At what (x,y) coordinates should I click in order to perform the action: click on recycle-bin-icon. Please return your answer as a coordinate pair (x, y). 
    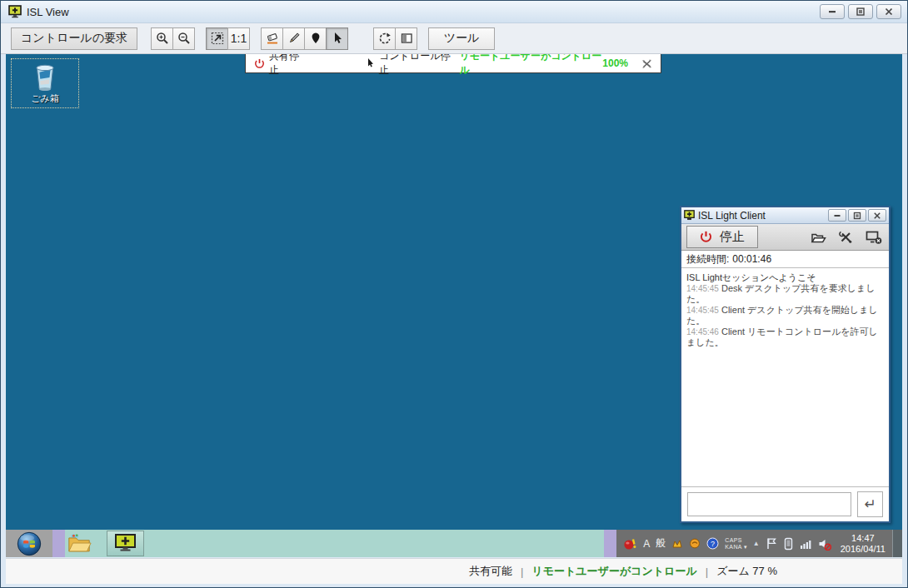
    Looking at the image, I should click on (45, 77).